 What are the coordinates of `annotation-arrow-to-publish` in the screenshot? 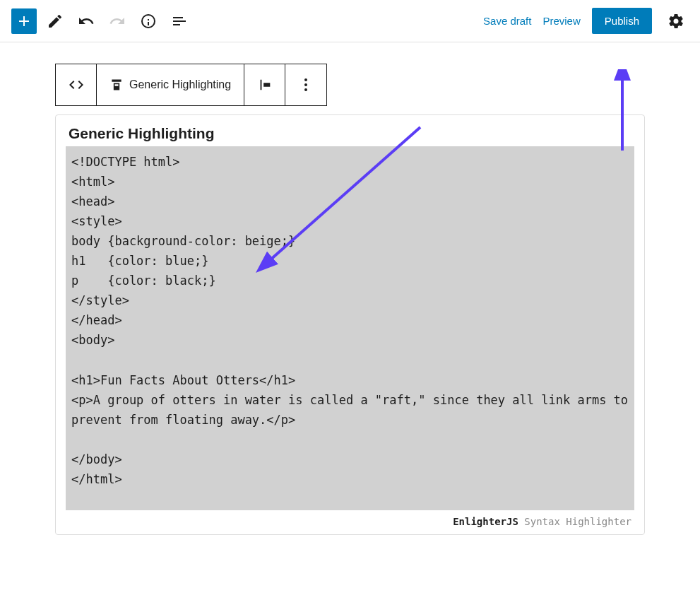 It's located at (622, 112).